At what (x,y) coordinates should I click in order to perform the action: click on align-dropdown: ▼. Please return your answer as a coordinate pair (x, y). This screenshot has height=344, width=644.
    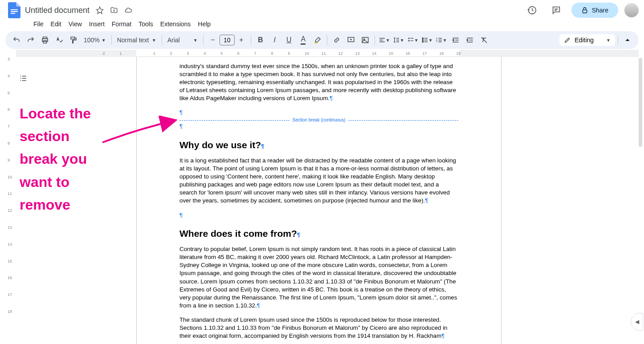
    Looking at the image, I should click on (384, 40).